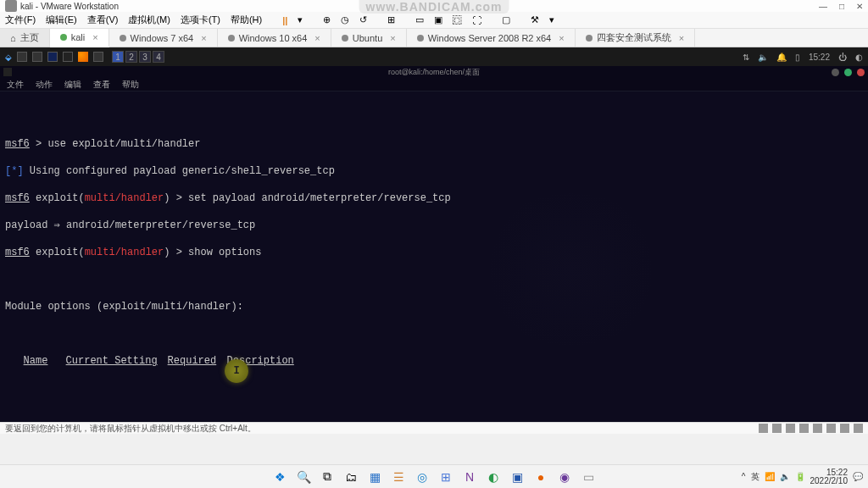 This screenshot has width=868, height=488. I want to click on workspace-3: 3, so click(145, 57).